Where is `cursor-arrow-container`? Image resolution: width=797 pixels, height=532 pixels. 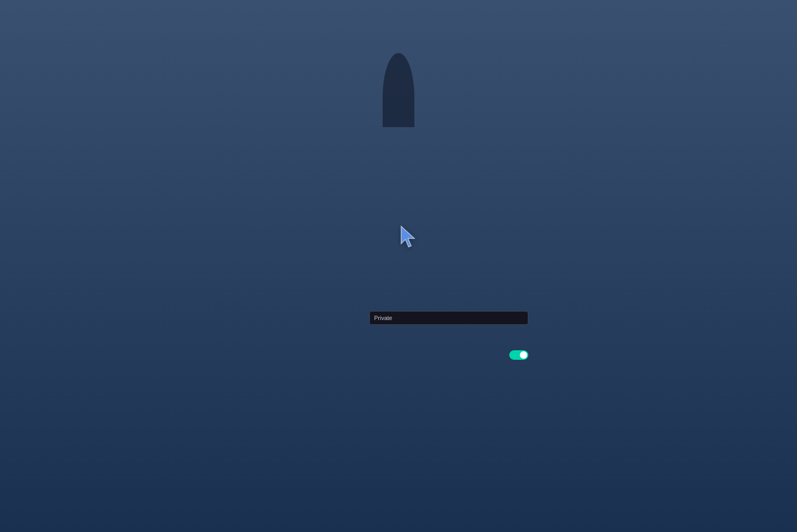 cursor-arrow-container is located at coordinates (412, 237).